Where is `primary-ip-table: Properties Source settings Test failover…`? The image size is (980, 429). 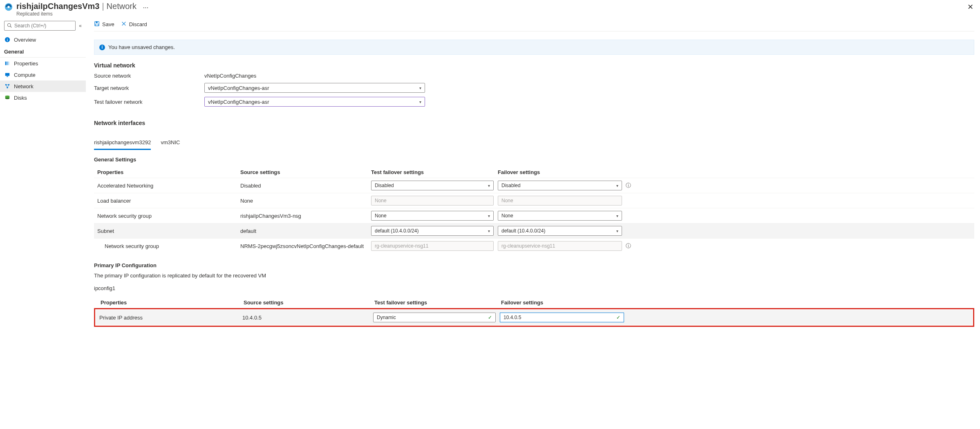 primary-ip-table: Properties Source settings Test failover… is located at coordinates (534, 312).